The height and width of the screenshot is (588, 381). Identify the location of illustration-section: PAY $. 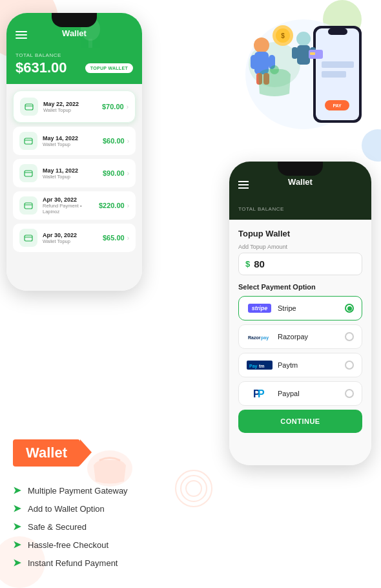
(297, 78).